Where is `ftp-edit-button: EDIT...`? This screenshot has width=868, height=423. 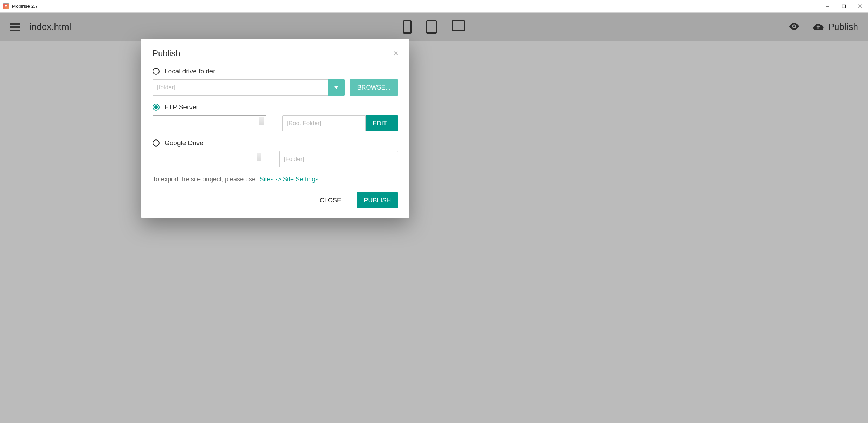
ftp-edit-button: EDIT... is located at coordinates (382, 123).